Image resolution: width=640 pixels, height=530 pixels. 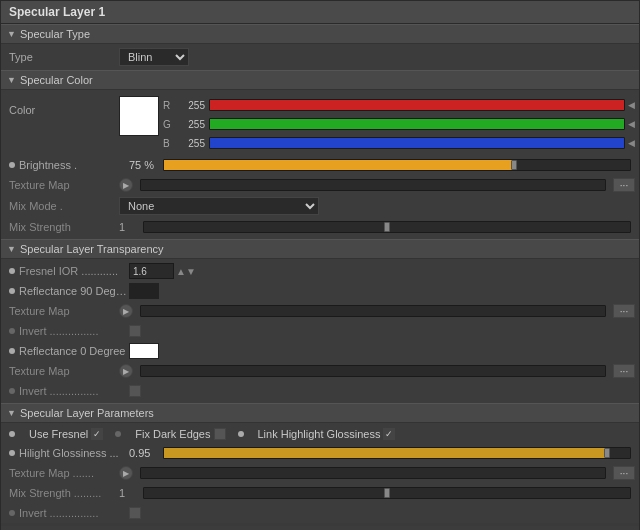 What do you see at coordinates (64, 106) in the screenshot?
I see `color-label: Color` at bounding box center [64, 106].